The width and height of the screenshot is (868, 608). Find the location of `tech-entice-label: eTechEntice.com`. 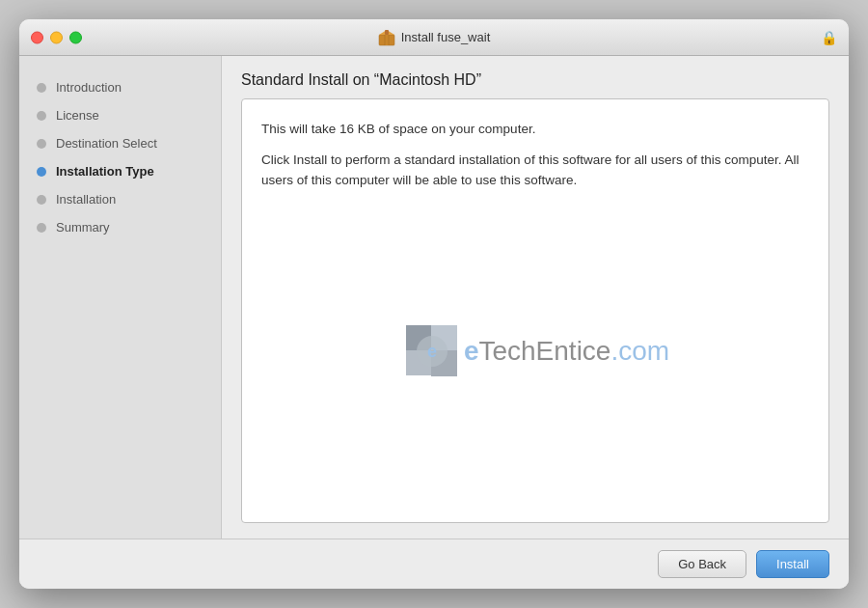

tech-entice-label: eTechEntice.com is located at coordinates (567, 351).